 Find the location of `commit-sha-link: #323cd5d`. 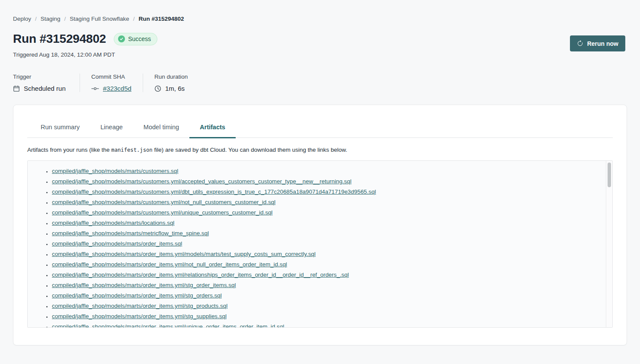

commit-sha-link: #323cd5d is located at coordinates (117, 88).